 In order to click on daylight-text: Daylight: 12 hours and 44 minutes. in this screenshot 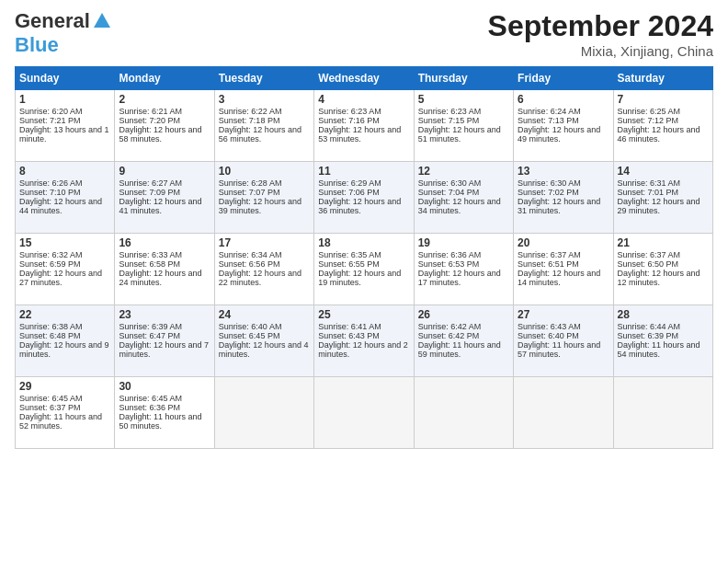, I will do `click(61, 206)`.